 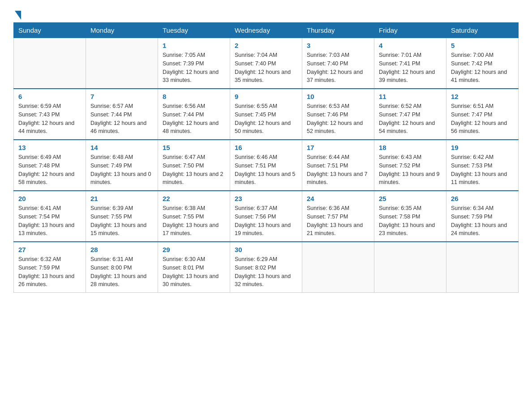 What do you see at coordinates (194, 267) in the screenshot?
I see `calendar-cell: 29Sunrise: 6:30 AMSunset: 8:01 PMDayligh…` at bounding box center [194, 267].